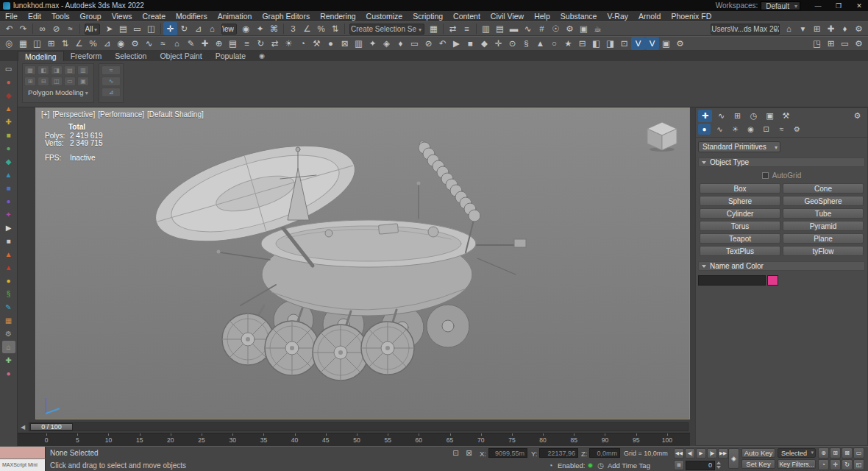  Describe the element at coordinates (540, 43) in the screenshot. I see `toolbar-icon: ▲` at that location.